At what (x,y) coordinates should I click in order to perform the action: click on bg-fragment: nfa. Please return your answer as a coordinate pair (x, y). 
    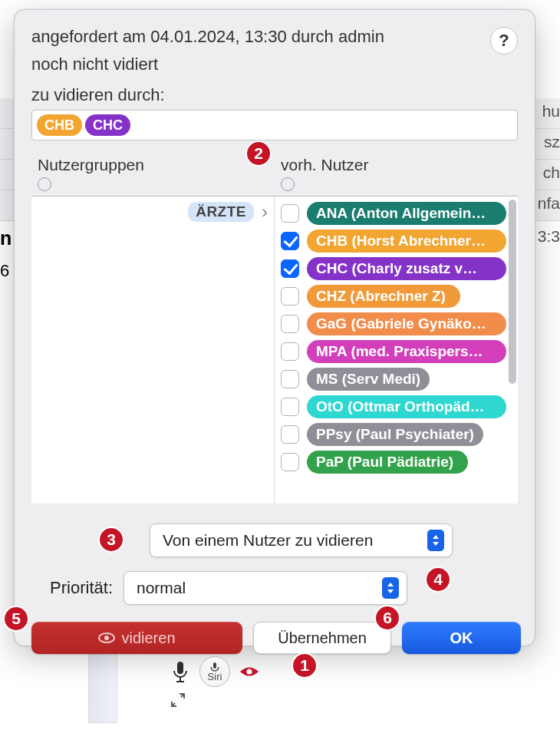
    Looking at the image, I should click on (549, 203).